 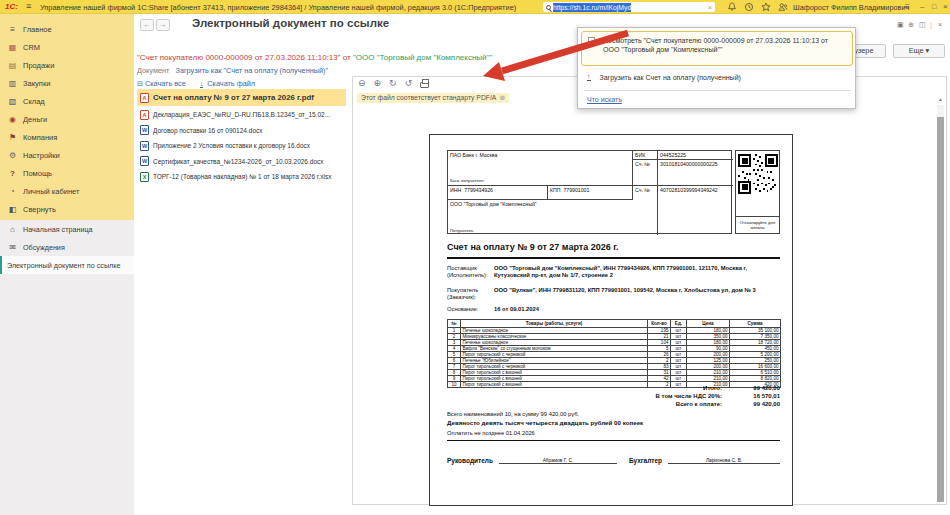 What do you see at coordinates (614, 404) in the screenshot?
I see `grand-total-row: Всего к оплате:99 420,00` at bounding box center [614, 404].